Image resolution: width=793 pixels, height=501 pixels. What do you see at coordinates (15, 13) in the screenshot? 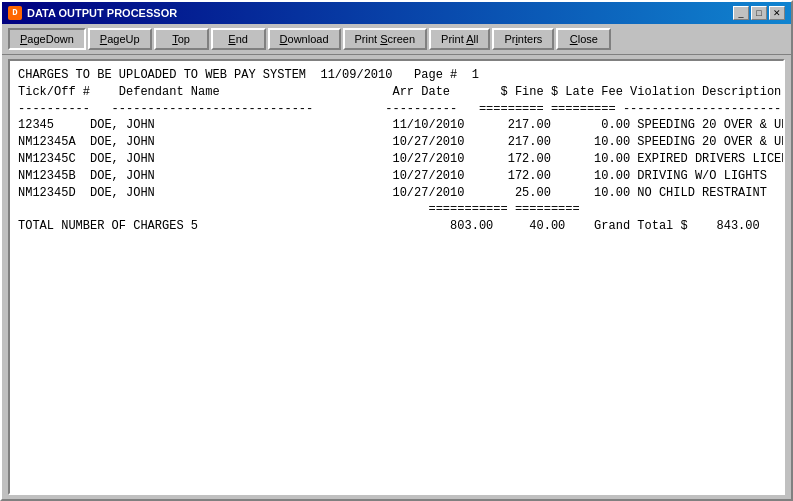
I see `app-icon: D` at bounding box center [15, 13].